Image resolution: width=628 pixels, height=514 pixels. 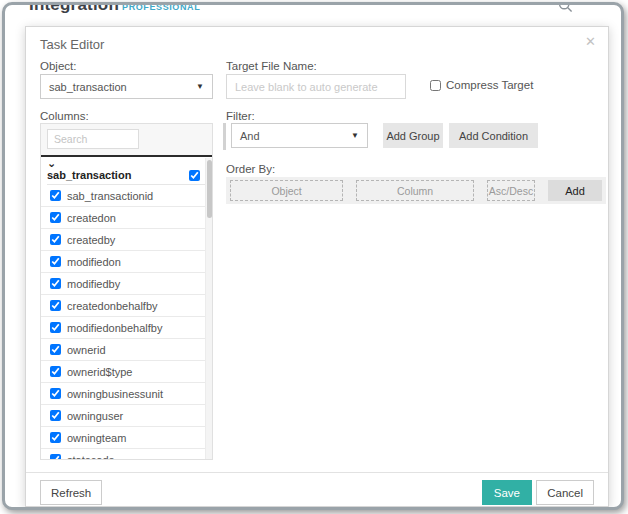 I want to click on app-logo-text: Integration, so click(x=74, y=8).